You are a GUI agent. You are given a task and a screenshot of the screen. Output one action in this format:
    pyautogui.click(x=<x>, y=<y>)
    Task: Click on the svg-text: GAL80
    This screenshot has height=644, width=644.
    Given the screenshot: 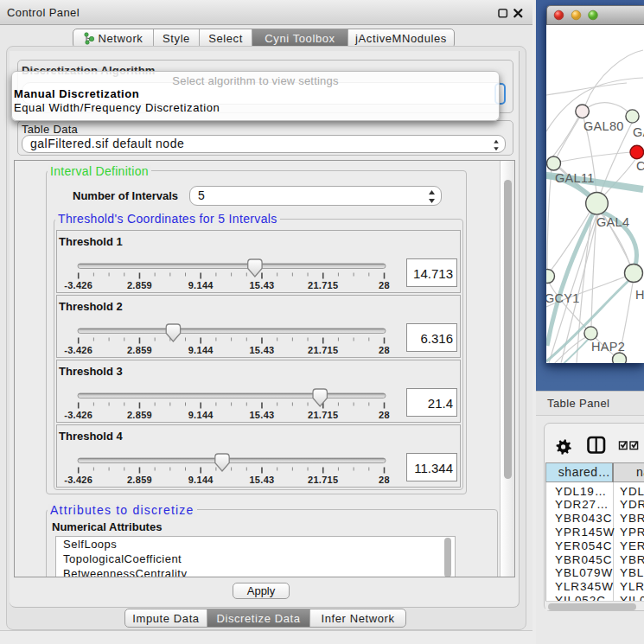 What is the action you would take?
    pyautogui.click(x=603, y=126)
    